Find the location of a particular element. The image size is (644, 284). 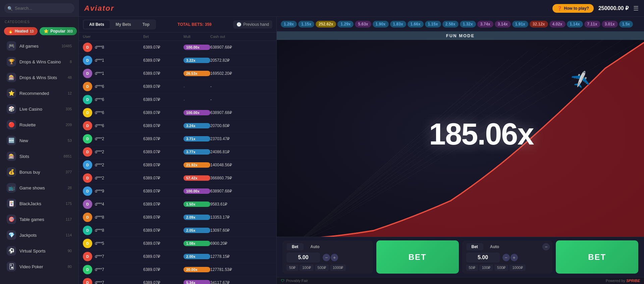

tab-my-bets: My Bets is located at coordinates (123, 24).